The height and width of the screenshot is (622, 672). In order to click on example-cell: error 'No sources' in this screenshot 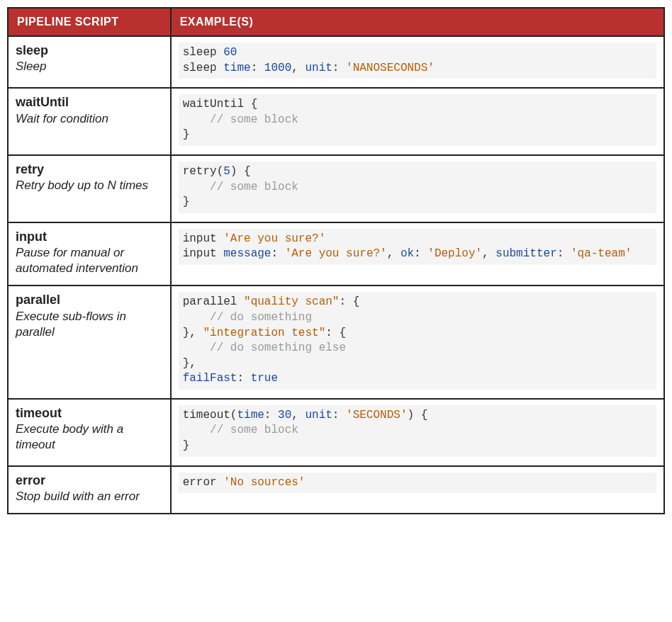, I will do `click(418, 490)`.